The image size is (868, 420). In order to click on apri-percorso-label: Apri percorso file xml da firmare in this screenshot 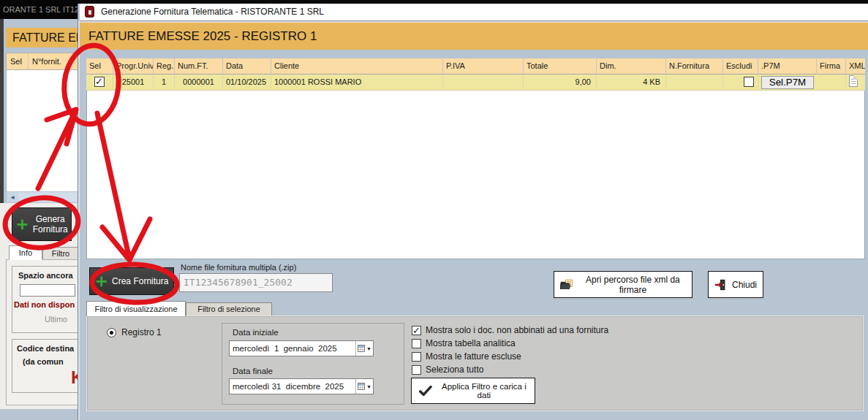, I will do `click(633, 285)`.